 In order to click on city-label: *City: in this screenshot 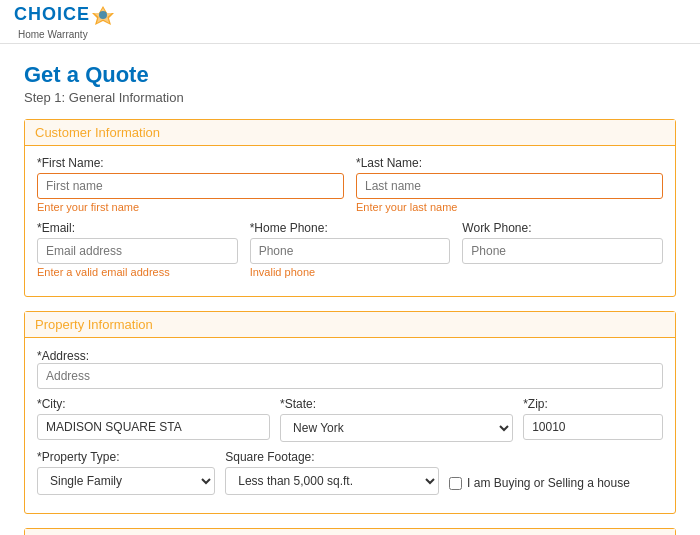, I will do `click(154, 404)`.